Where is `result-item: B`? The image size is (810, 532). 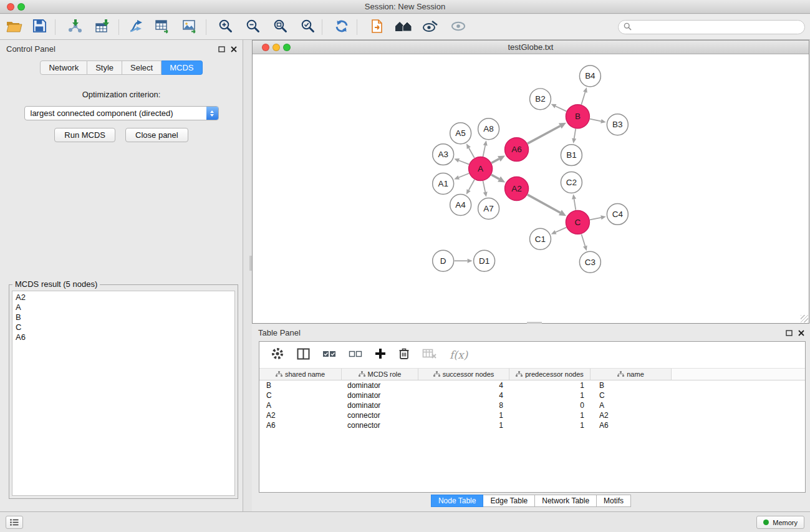 result-item: B is located at coordinates (123, 317).